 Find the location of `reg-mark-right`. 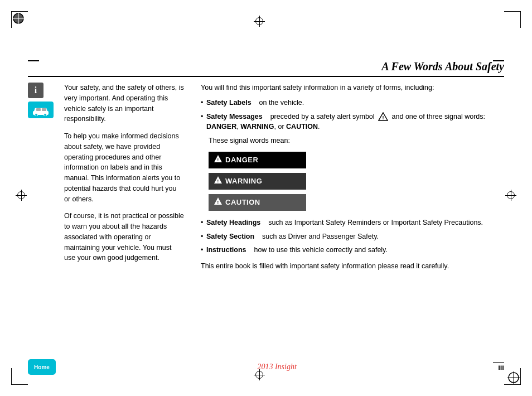

reg-mark-right is located at coordinates (511, 195).